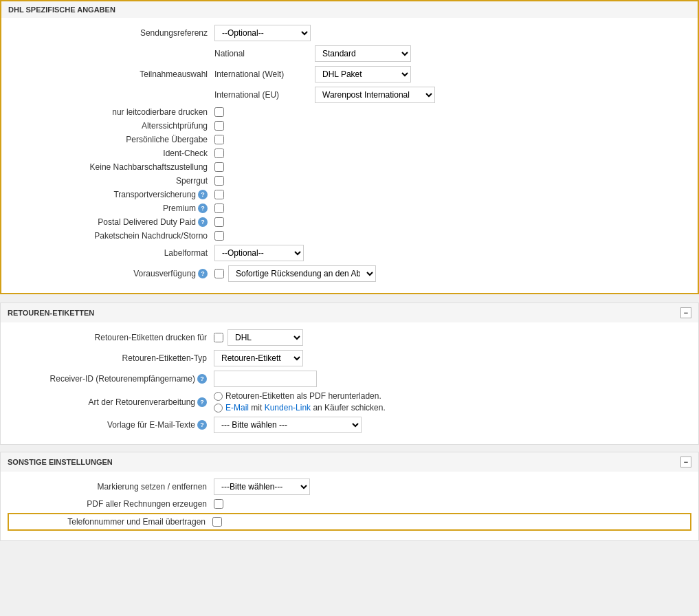 The image size is (699, 616). I want to click on postal-delivered-control, so click(452, 222).